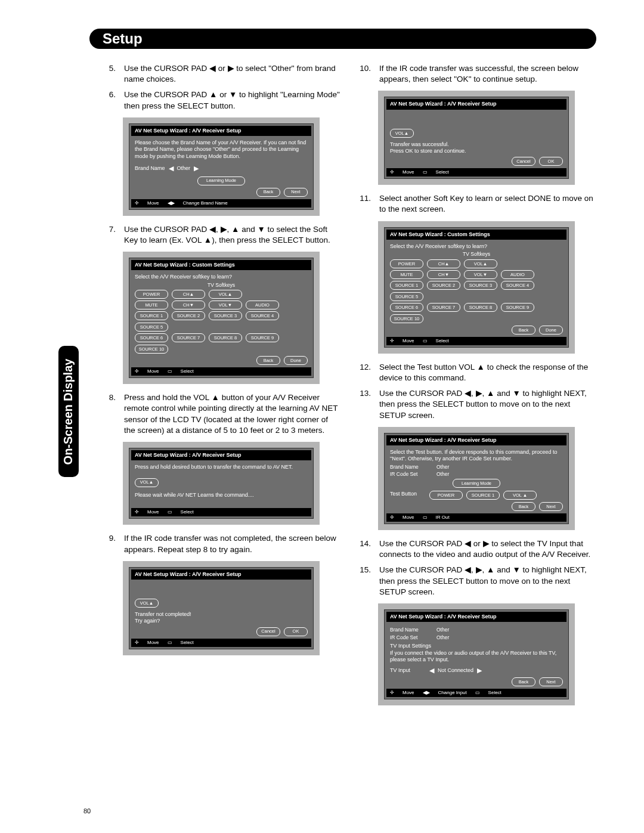  Describe the element at coordinates (487, 74) in the screenshot. I see `step-10: If the IR code transfer was successful, …` at that location.